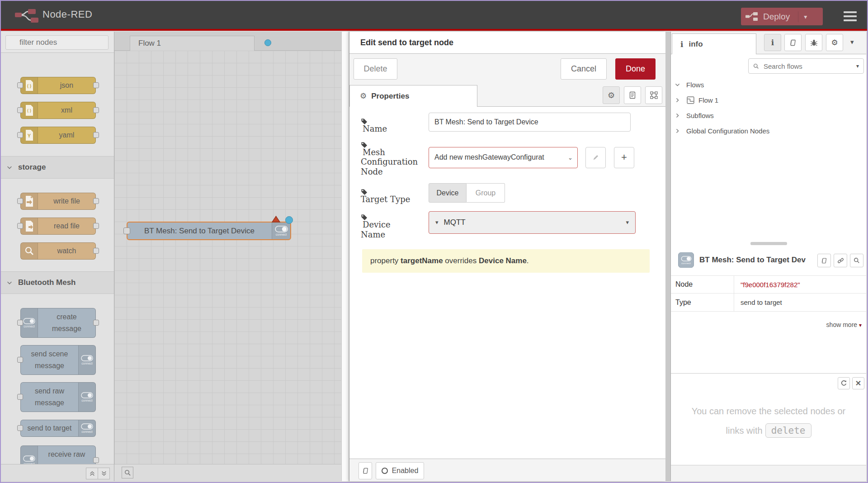 The image size is (868, 483). I want to click on category-storage: storage, so click(57, 167).